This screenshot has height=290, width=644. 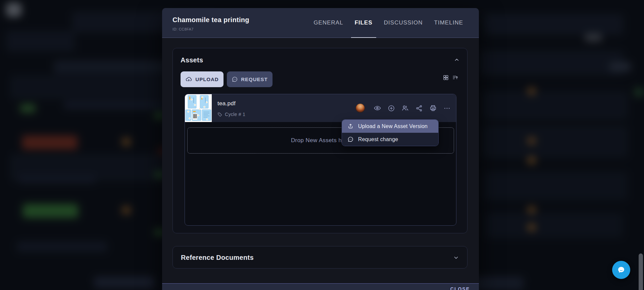 I want to click on chevron-down-icon, so click(x=456, y=259).